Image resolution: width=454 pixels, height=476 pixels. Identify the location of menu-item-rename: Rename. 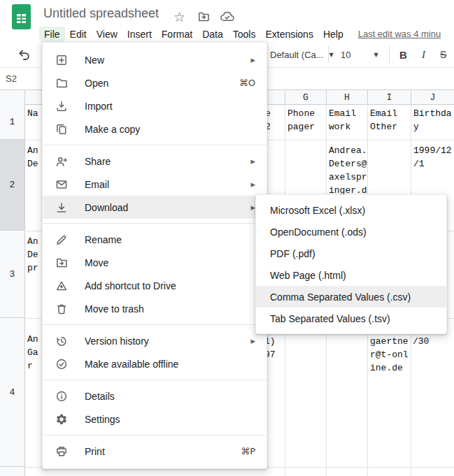
(155, 239).